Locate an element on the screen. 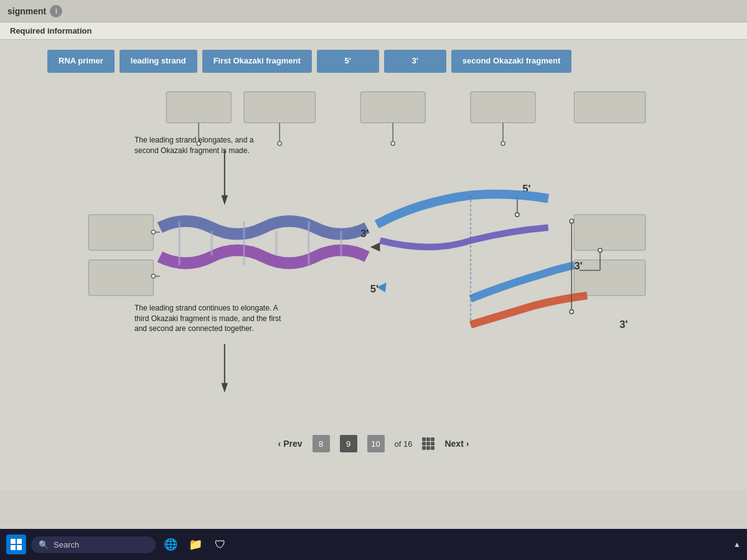 The height and width of the screenshot is (560, 747). required-info-label: Required information is located at coordinates (51, 31).